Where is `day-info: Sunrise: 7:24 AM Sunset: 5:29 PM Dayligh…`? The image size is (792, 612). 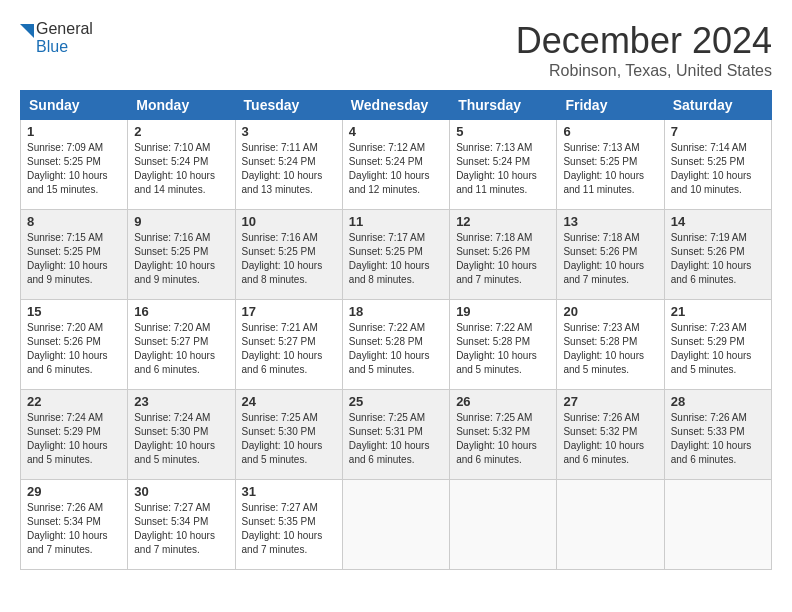 day-info: Sunrise: 7:24 AM Sunset: 5:29 PM Dayligh… is located at coordinates (74, 439).